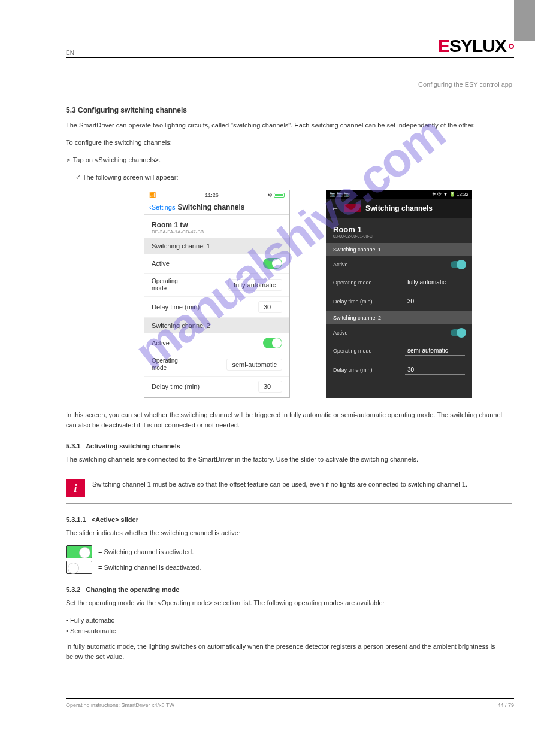 The width and height of the screenshot is (535, 756). What do you see at coordinates (352, 283) in the screenshot?
I see `android-ch1-opmode-label: Operating mode` at bounding box center [352, 283].